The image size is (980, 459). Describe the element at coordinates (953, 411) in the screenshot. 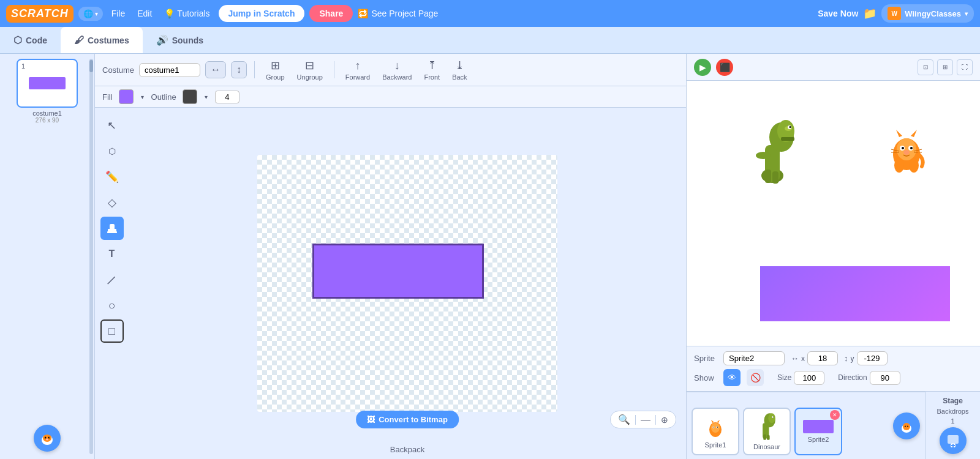

I see `backdrops-label: Backdrops` at that location.